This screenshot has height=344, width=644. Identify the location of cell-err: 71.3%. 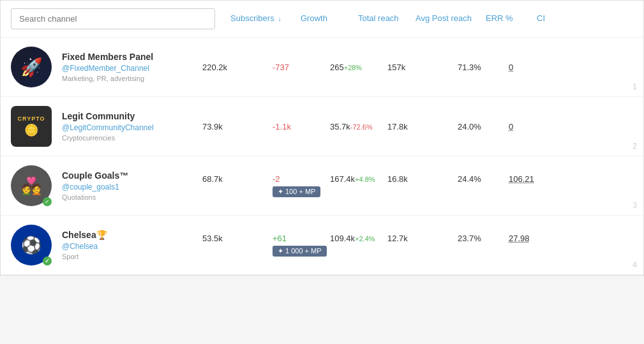
(483, 68).